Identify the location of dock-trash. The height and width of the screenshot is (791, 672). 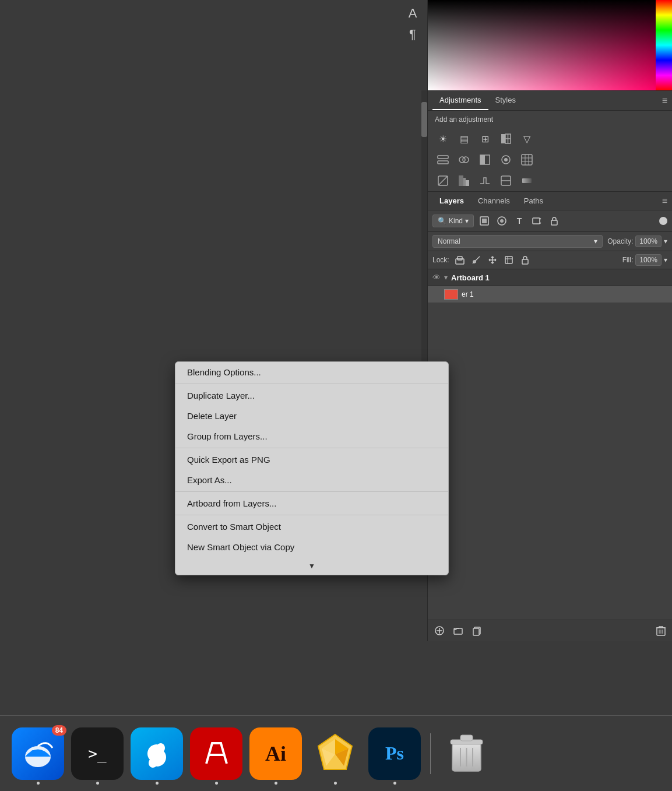
(466, 754).